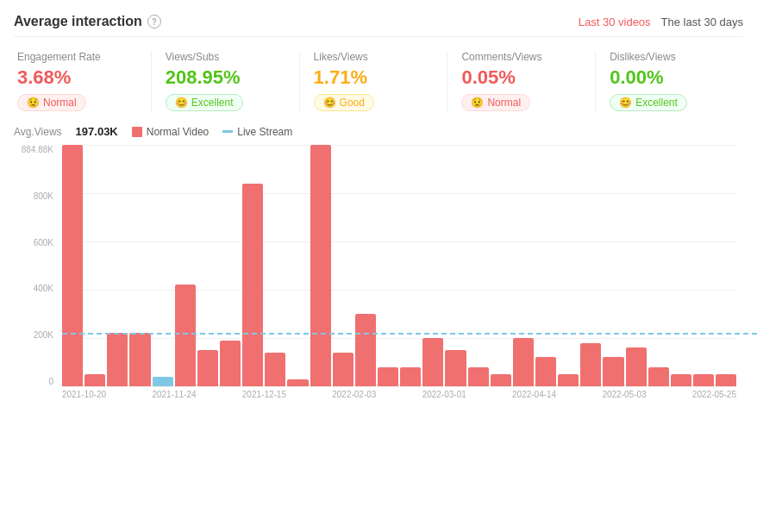 The width and height of the screenshot is (757, 532). Describe the element at coordinates (174, 395) in the screenshot. I see `x-label-1: 2021-11-24` at that location.